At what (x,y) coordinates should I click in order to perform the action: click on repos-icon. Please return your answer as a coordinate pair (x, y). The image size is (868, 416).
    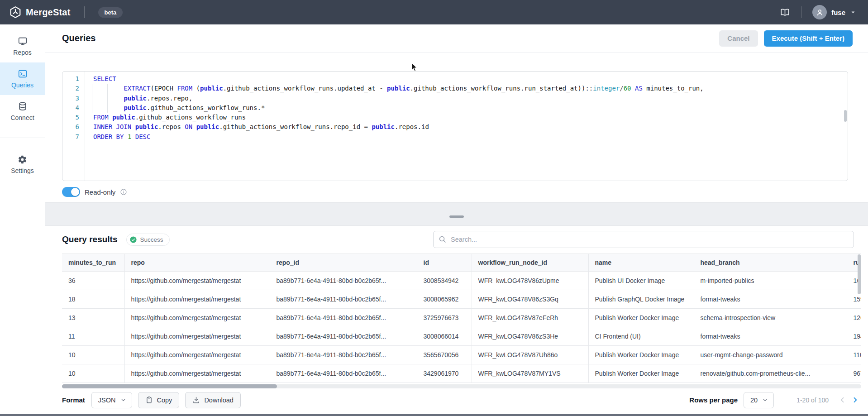
    Looking at the image, I should click on (23, 41).